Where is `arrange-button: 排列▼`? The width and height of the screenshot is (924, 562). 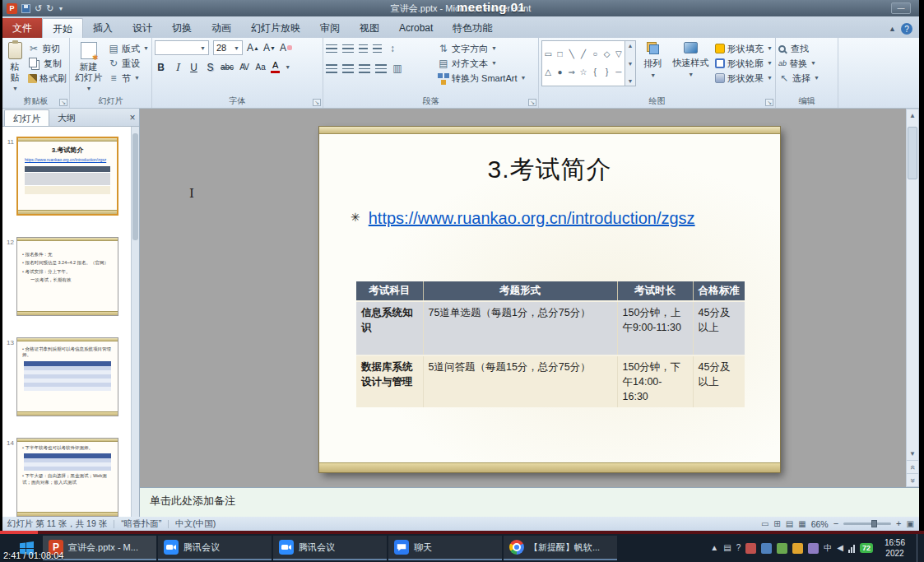
arrange-button: 排列▼ is located at coordinates (652, 67).